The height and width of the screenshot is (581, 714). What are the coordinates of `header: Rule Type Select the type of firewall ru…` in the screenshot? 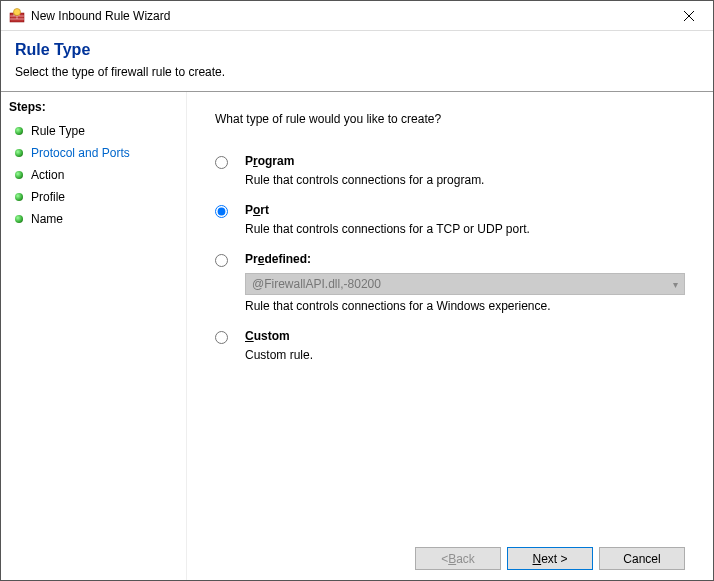 It's located at (357, 61).